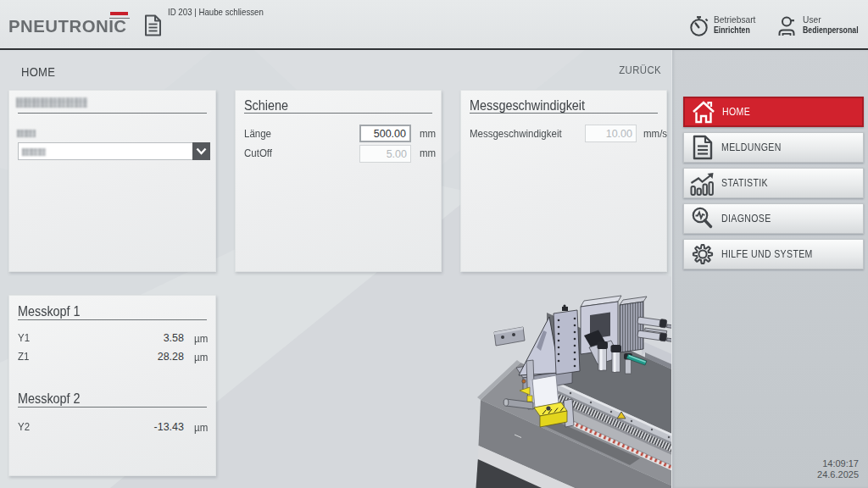  Describe the element at coordinates (703, 147) in the screenshot. I see `messages-icon` at that location.